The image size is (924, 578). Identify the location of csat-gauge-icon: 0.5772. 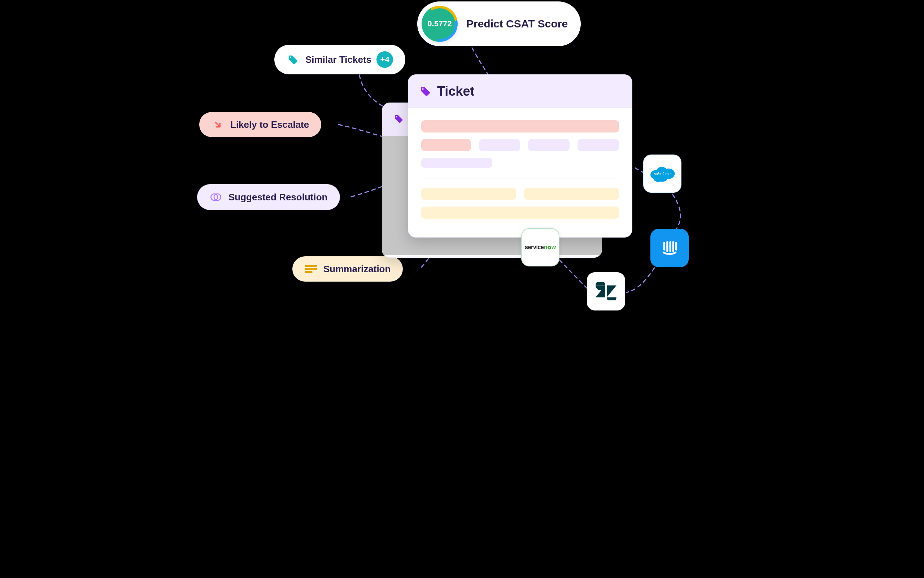
(439, 24).